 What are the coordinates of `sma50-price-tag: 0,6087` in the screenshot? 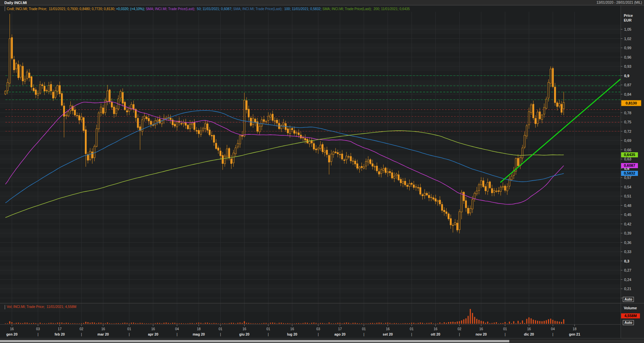 It's located at (630, 166).